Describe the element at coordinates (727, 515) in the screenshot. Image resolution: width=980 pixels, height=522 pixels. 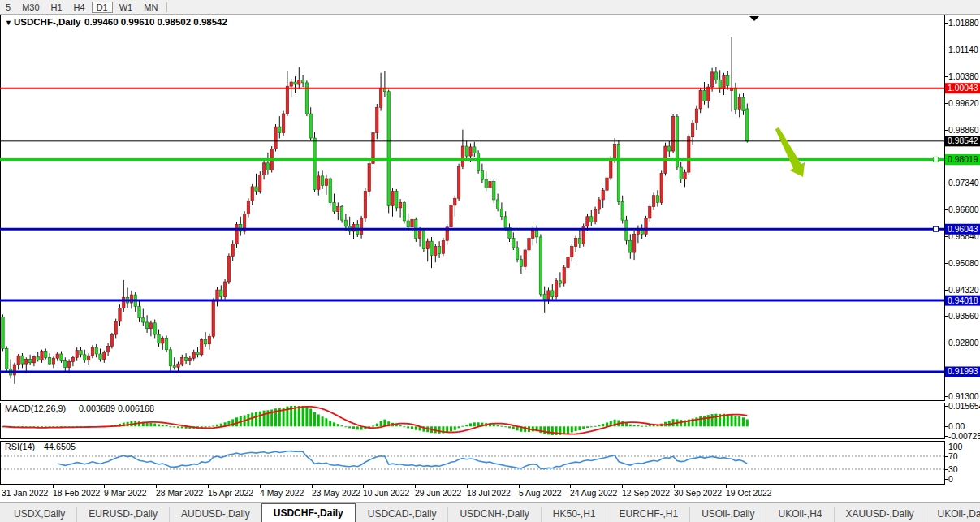
I see `tab-usoil-daily: USOil-,Daily` at that location.